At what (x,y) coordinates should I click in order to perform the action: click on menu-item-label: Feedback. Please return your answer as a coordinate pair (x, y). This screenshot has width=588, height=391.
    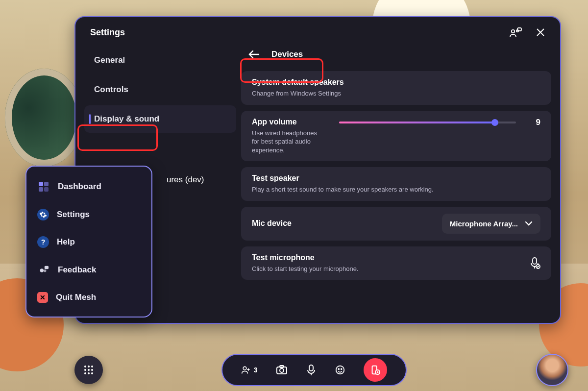
    Looking at the image, I should click on (77, 270).